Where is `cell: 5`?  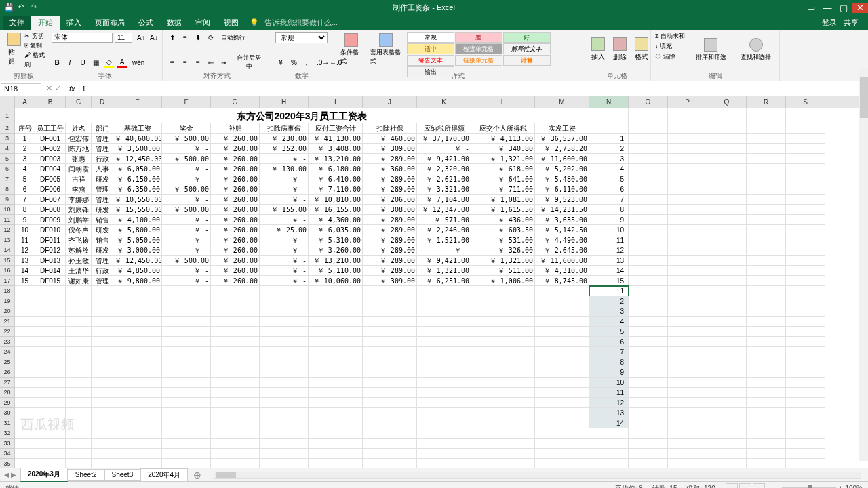
cell: 5 is located at coordinates (609, 332).